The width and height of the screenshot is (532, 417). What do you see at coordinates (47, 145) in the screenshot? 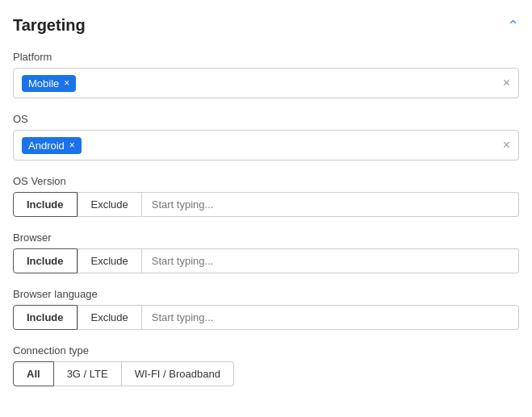
I see `os-tag-label: Android` at bounding box center [47, 145].